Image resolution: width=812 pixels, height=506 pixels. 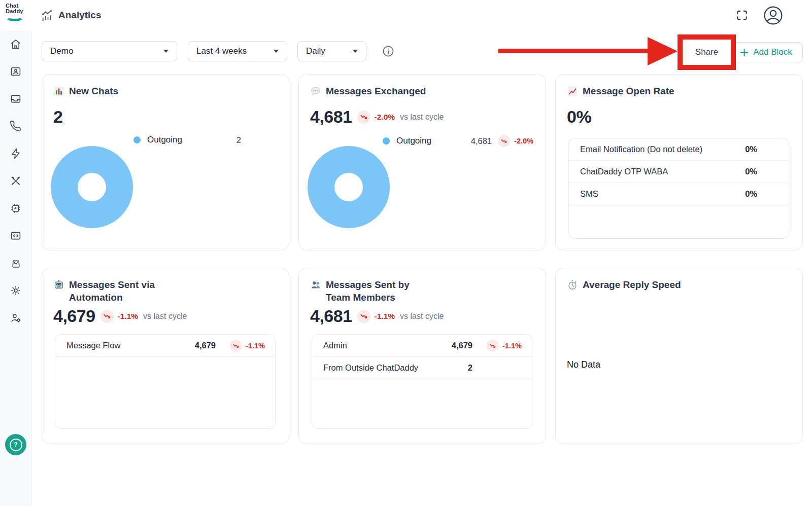 What do you see at coordinates (766, 52) in the screenshot?
I see `add-block-button: Add Block` at bounding box center [766, 52].